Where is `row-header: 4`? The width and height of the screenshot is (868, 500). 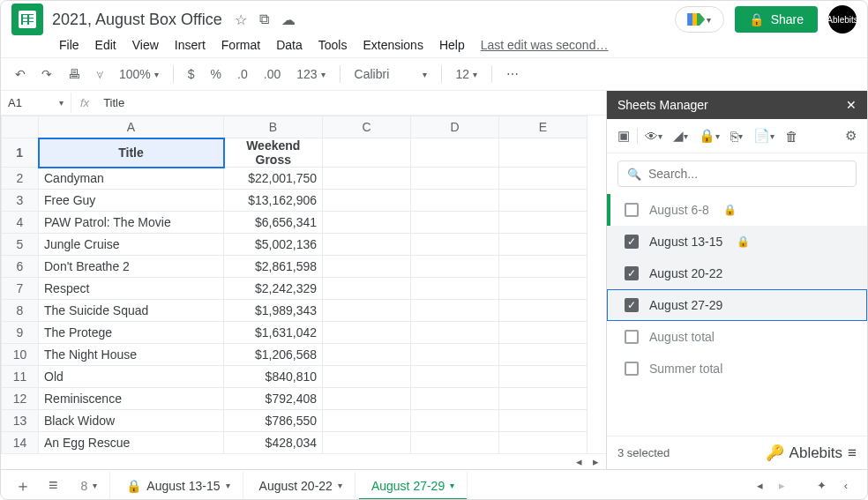
row-header: 4 is located at coordinates (20, 222).